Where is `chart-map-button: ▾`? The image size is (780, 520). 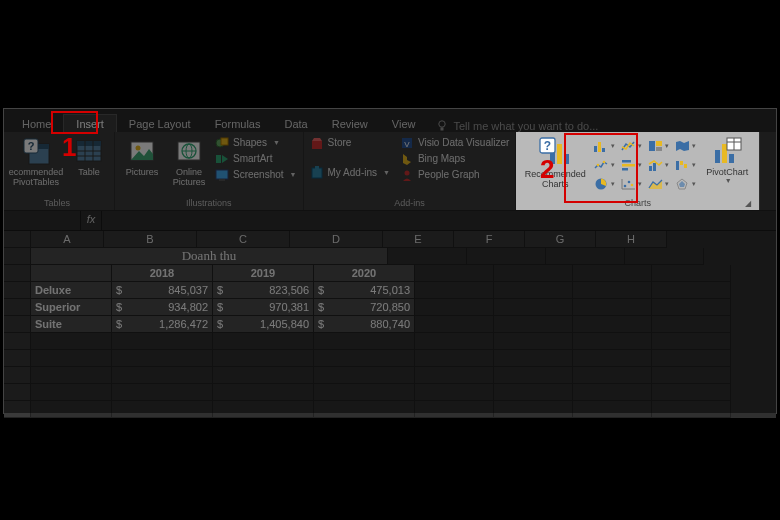
chart-map-button: ▾ is located at coordinates (685, 146).